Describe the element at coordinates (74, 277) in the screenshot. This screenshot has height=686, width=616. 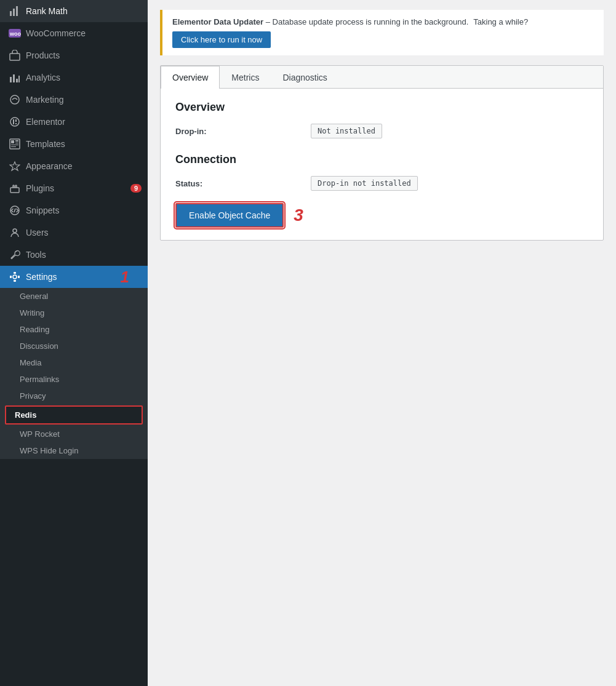
I see `sidebar-item-settings: Settings 1` at that location.